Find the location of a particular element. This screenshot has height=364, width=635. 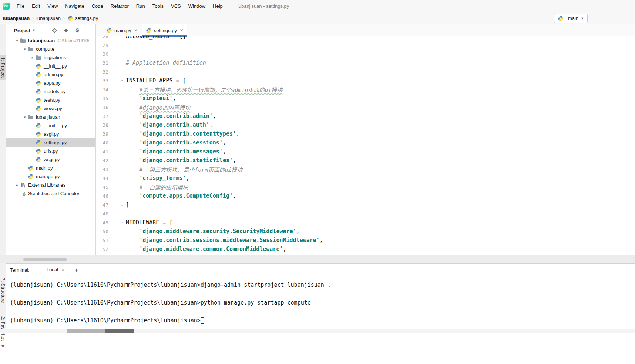

tree-item-tests-py: tests.py is located at coordinates (51, 100).